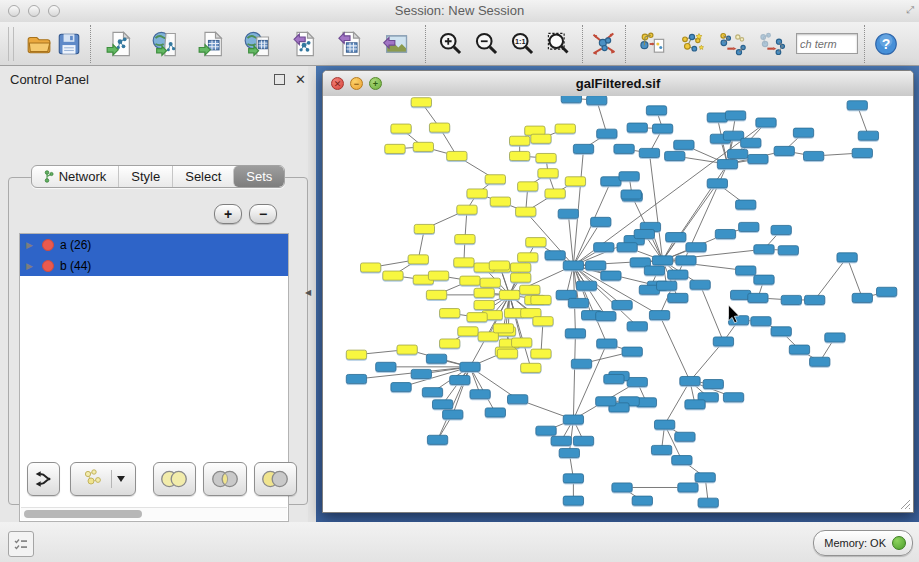  Describe the element at coordinates (486, 44) in the screenshot. I see `zoom-out-button` at that location.